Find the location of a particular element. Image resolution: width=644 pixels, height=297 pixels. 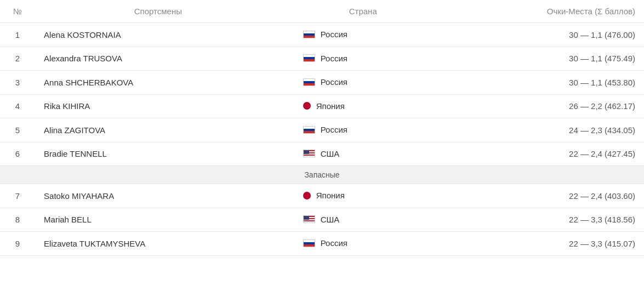

score-cell: 30 — 1,1 (453.80) is located at coordinates (545, 83).